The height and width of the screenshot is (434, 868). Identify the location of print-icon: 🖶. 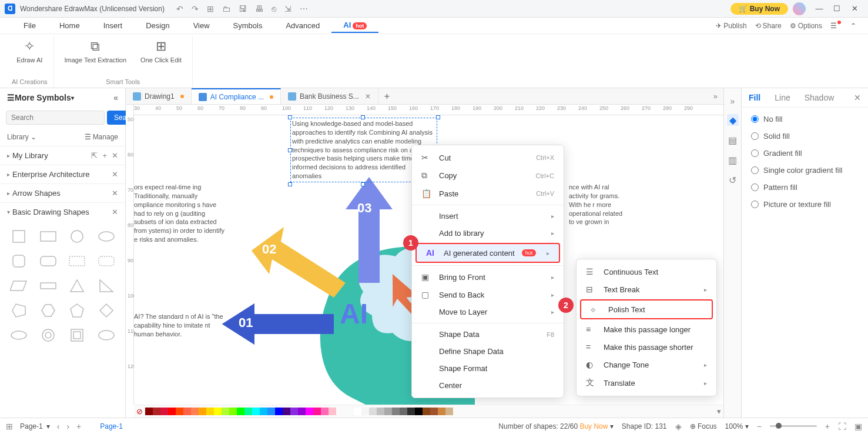
(259, 9).